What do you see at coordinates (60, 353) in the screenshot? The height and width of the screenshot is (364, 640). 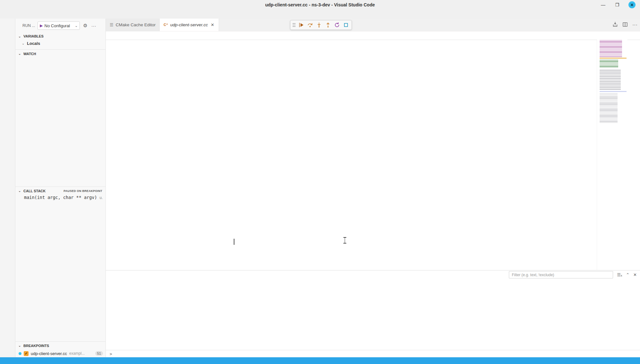 I see `breakpoint-item: ✓ udp-client-server.cc exampl... 51` at bounding box center [60, 353].